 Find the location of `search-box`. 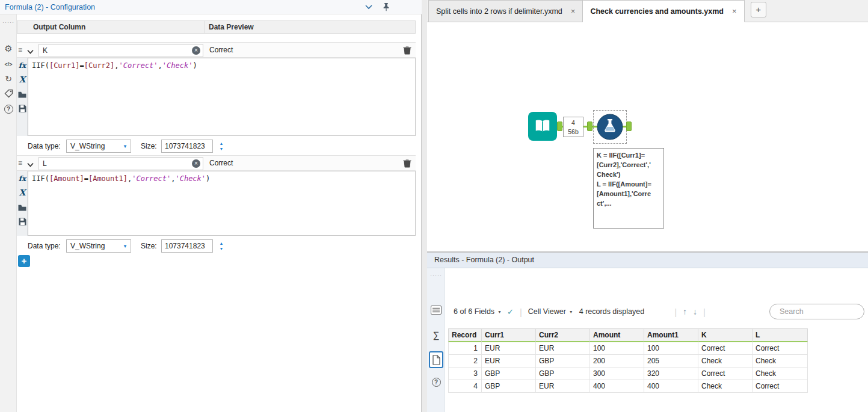

search-box is located at coordinates (817, 312).